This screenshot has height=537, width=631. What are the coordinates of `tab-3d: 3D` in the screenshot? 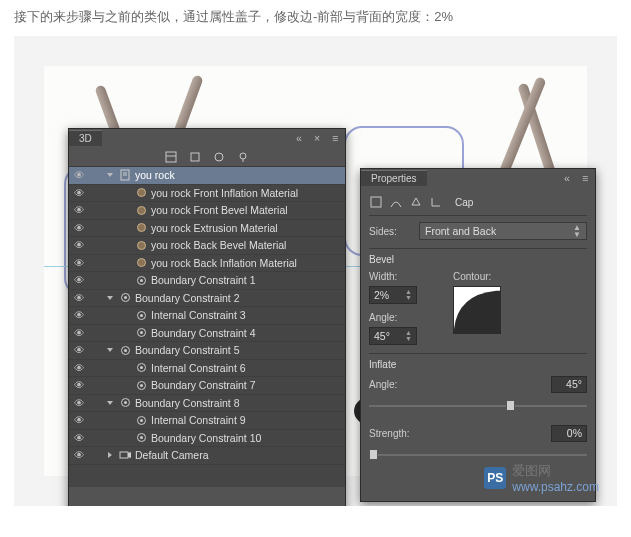 It's located at (86, 138).